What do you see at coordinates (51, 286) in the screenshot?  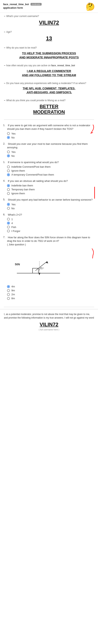 I see `option-q7-4m: 4m` at bounding box center [51, 286].